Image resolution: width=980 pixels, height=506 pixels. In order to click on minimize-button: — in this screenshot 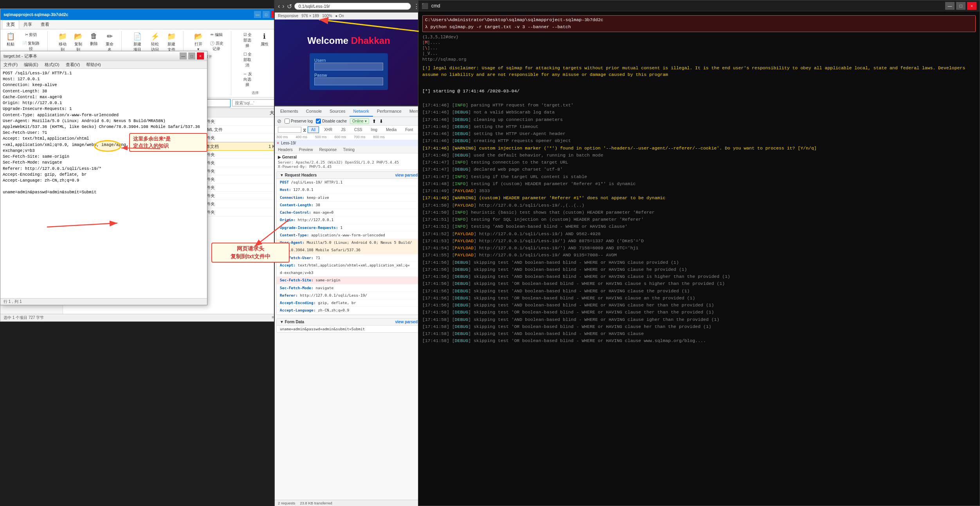, I will do `click(258, 14)`.